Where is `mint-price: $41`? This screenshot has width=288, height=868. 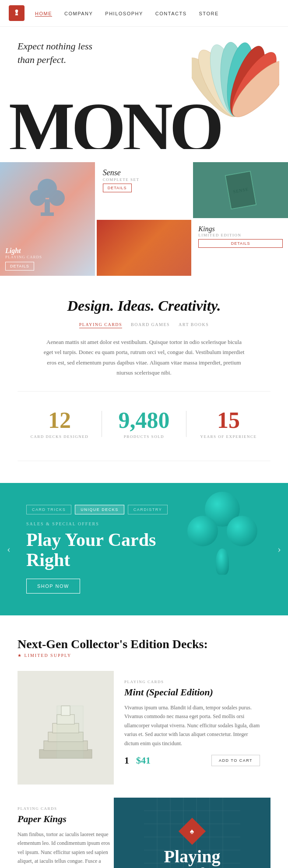
mint-price: $41 is located at coordinates (144, 760).